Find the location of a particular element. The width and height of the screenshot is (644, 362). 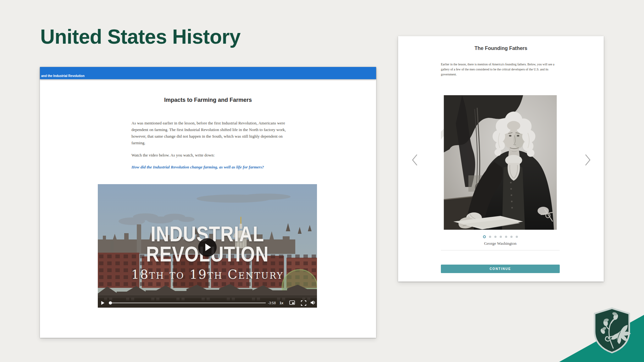

volume-icon is located at coordinates (313, 303).